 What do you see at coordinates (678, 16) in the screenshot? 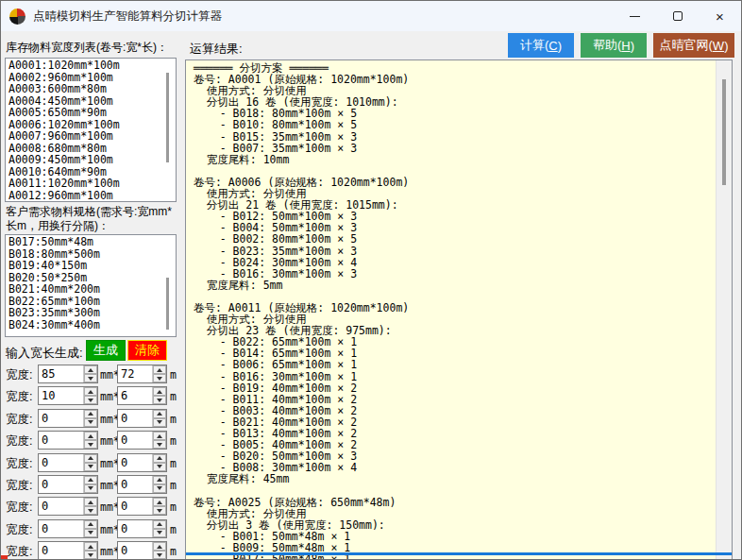
I see `maximize-button` at bounding box center [678, 16].